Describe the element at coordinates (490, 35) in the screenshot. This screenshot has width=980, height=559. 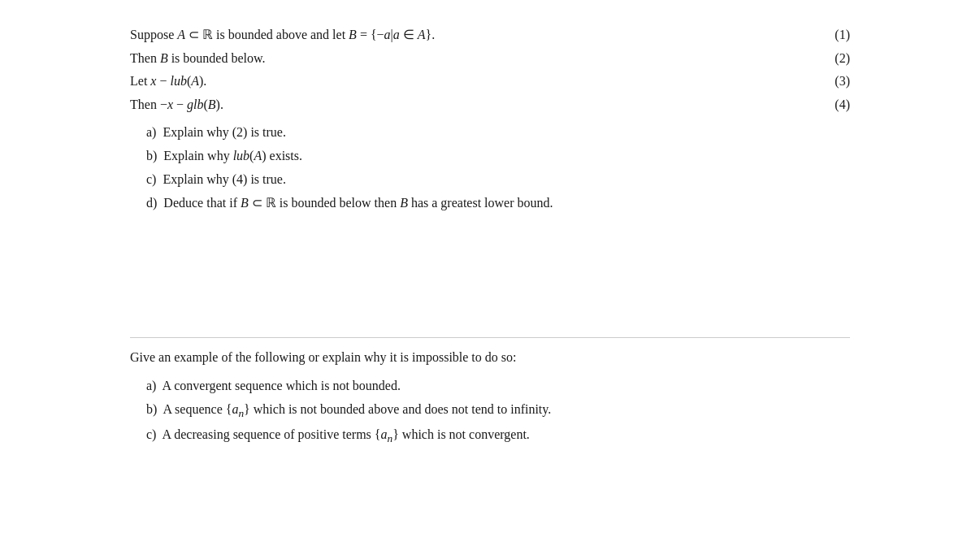
I see `equation-row-1: Suppose A ⊂ ℝ is bounded above and let B…` at that location.